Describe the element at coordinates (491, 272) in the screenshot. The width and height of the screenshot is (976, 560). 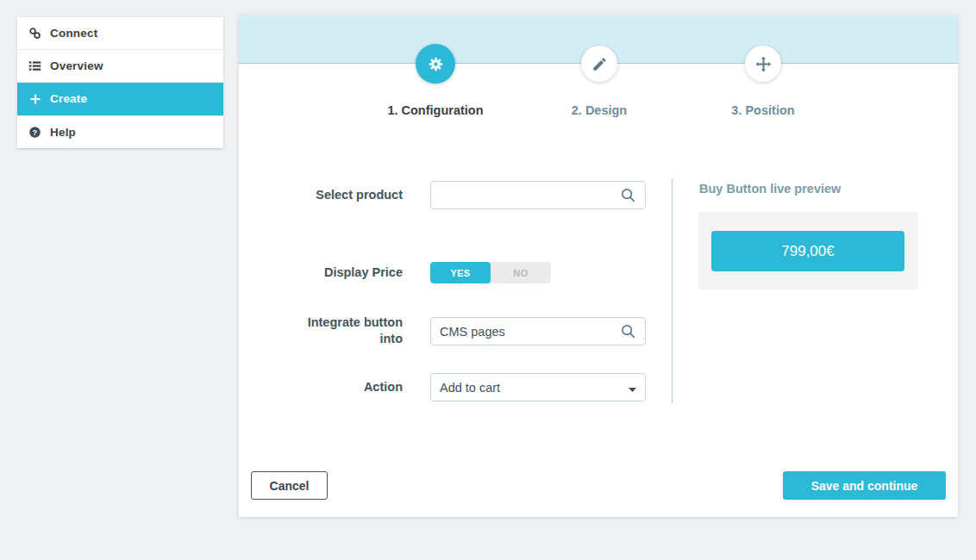
I see `display-price-toggle: YES NO` at that location.